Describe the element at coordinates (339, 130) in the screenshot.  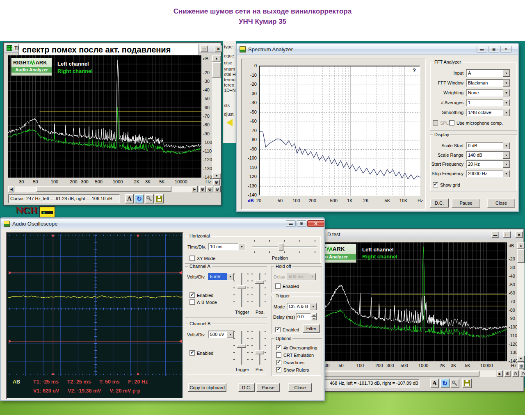
I see `analyzer-plot` at that location.